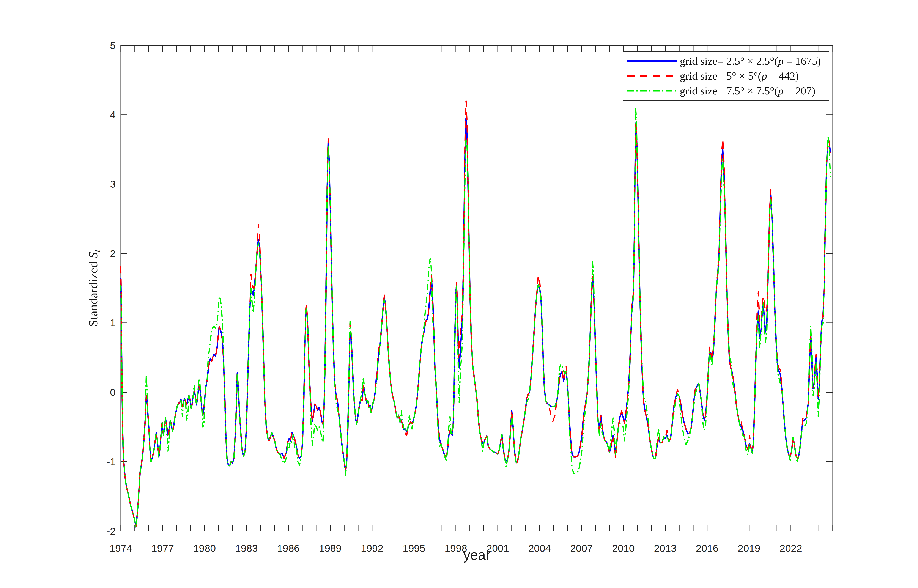 This screenshot has height=588, width=918. What do you see at coordinates (93, 255) in the screenshot?
I see `y-axis-label-variable: S` at bounding box center [93, 255].